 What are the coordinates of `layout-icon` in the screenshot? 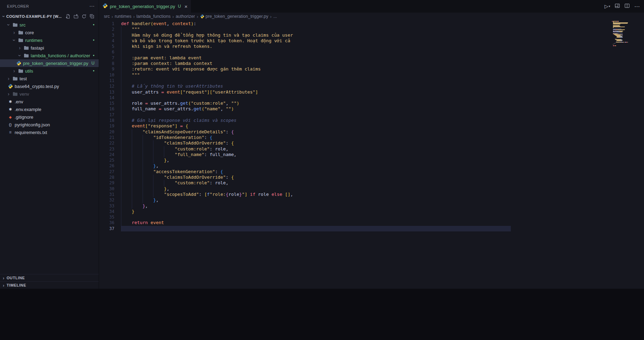 It's located at (617, 6).